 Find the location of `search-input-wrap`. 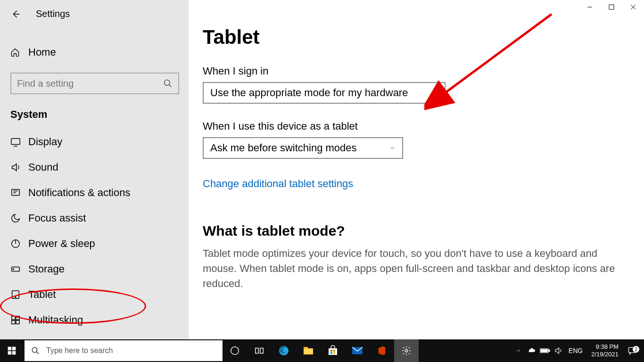

search-input-wrap is located at coordinates (95, 83).